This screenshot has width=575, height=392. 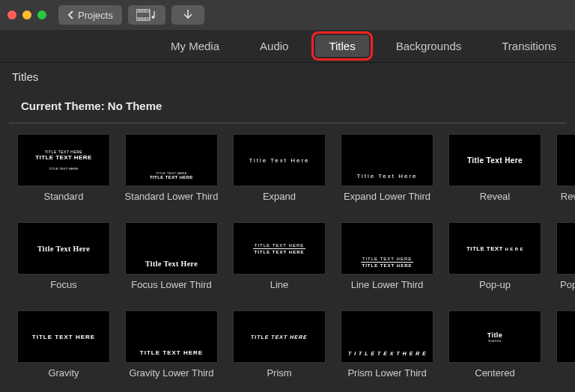 What do you see at coordinates (171, 261) in the screenshot?
I see `title-item-focus-lower-third: Title Text Here Focus Lower Third` at bounding box center [171, 261].